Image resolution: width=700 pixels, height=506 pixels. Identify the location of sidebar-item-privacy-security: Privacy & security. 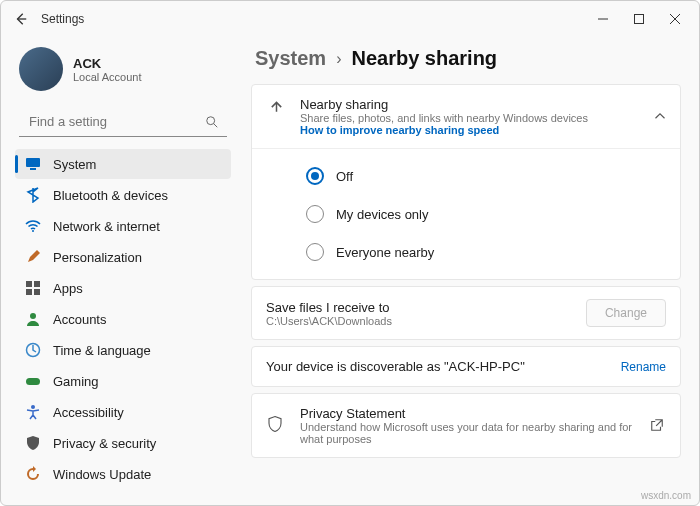
(123, 443).